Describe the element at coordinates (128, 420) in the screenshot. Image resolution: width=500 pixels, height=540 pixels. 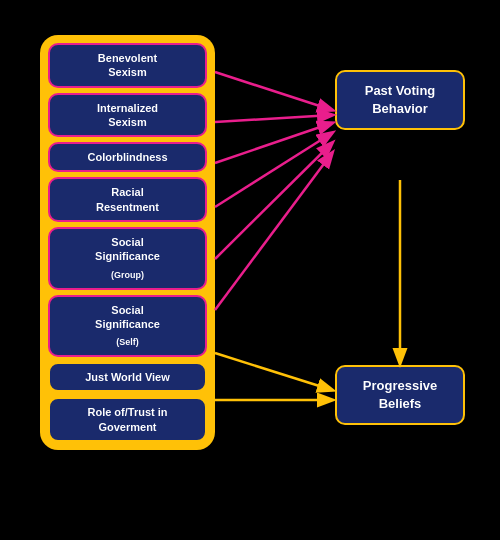
I see `node-role-trust-government: Role of/Trust inGoverment` at that location.